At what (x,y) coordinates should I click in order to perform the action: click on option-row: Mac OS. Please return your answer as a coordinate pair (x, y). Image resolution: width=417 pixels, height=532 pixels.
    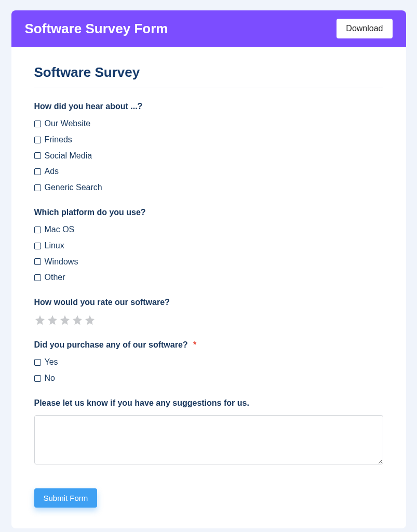
    Looking at the image, I should click on (209, 230).